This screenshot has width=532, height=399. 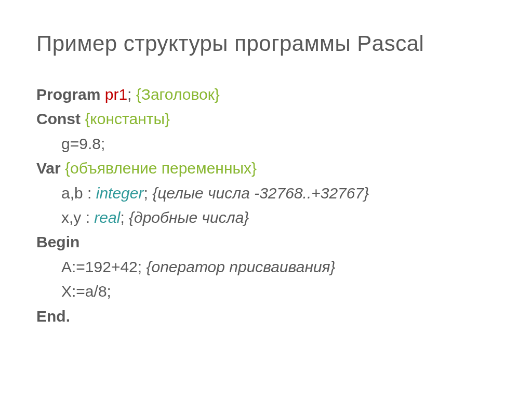 I want to click on type-integer: integer, so click(x=120, y=193).